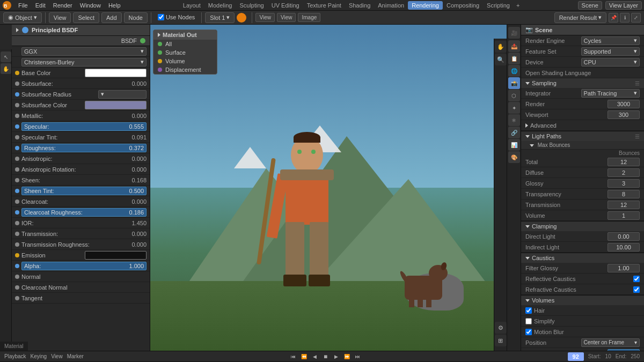 This screenshot has height=362, width=644. Describe the element at coordinates (624, 162) in the screenshot. I see `total-input` at that location.